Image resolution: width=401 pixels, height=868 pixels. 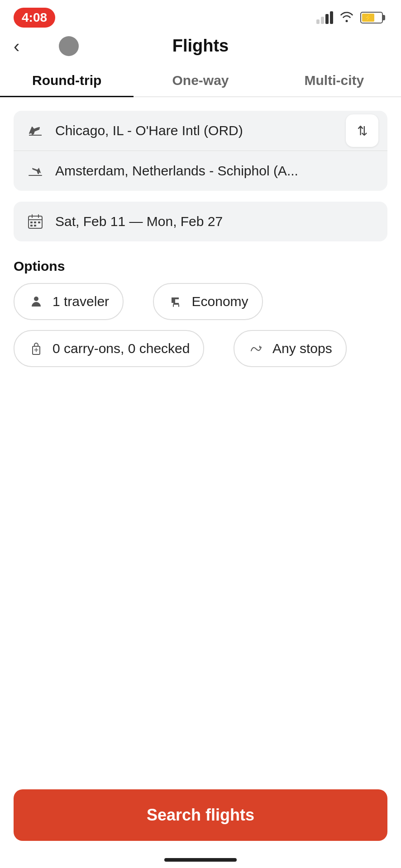 I want to click on page-title: Flights, so click(x=201, y=46).